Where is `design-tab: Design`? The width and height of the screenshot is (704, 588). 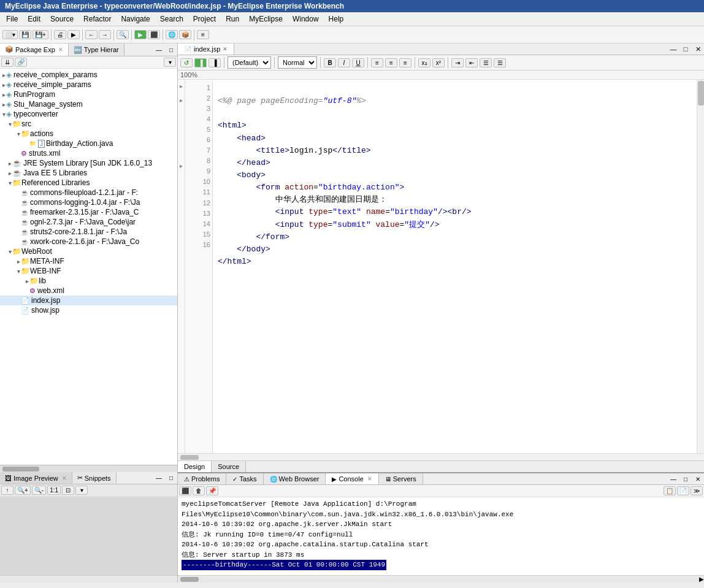
design-tab: Design is located at coordinates (195, 467).